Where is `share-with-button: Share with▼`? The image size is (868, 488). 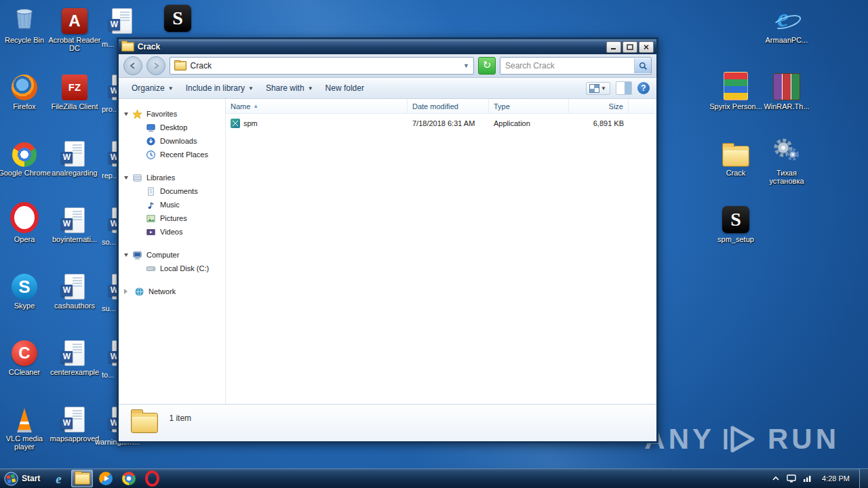
share-with-button: Share with▼ is located at coordinates (290, 88).